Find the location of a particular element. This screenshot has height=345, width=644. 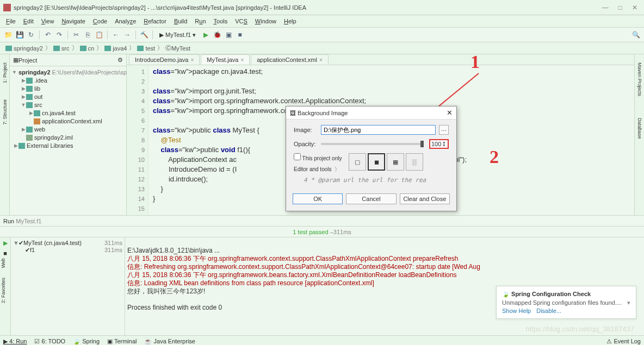

crumb-java4: java4 is located at coordinates (115, 48).